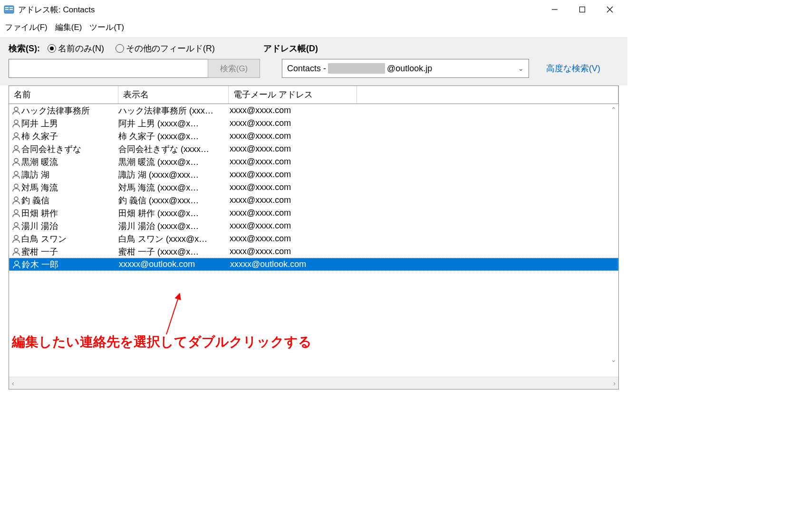 This screenshot has height=532, width=789. What do you see at coordinates (314, 226) in the screenshot?
I see `contact-row: 湯川 湯治湯川 湯治 (xxxx@x…xxxx@xxxx.com` at bounding box center [314, 226].